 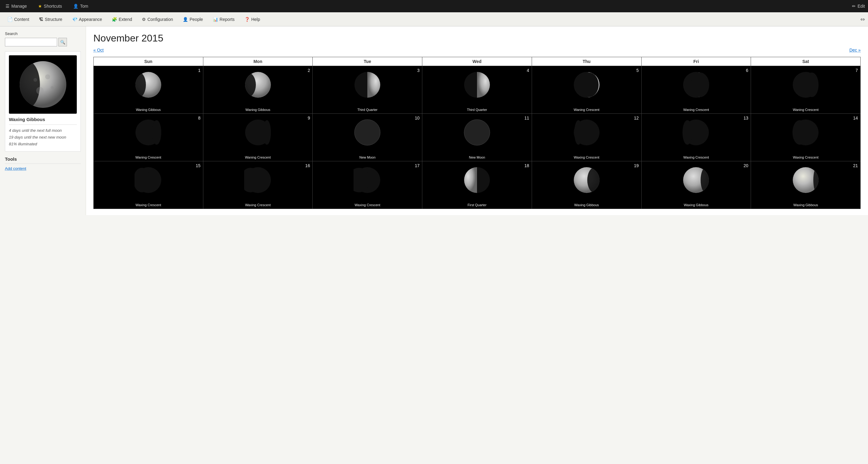 What do you see at coordinates (43, 137) in the screenshot?
I see `moon-info: 4 days until the next full moon 19 days …` at bounding box center [43, 137].